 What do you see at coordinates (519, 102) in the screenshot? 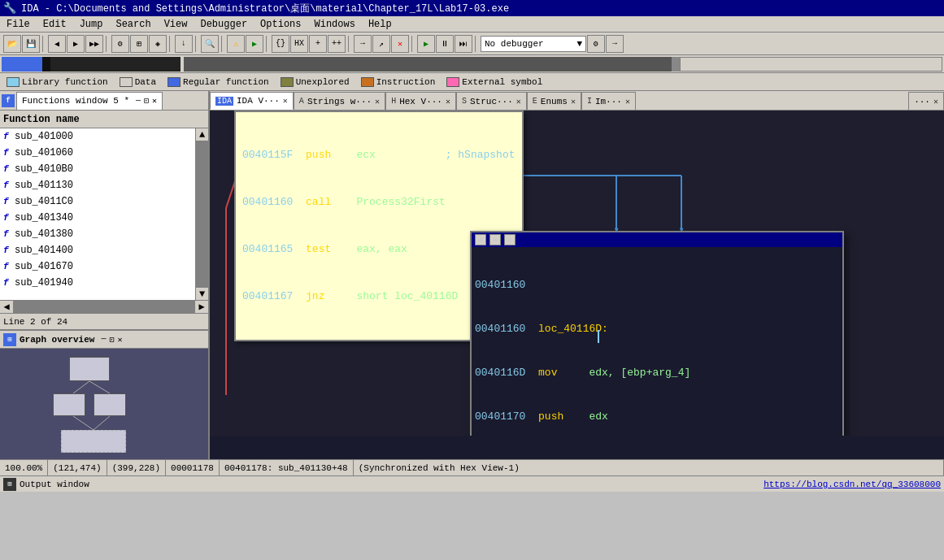
I see `tab-struc-close: ✕` at bounding box center [519, 102].